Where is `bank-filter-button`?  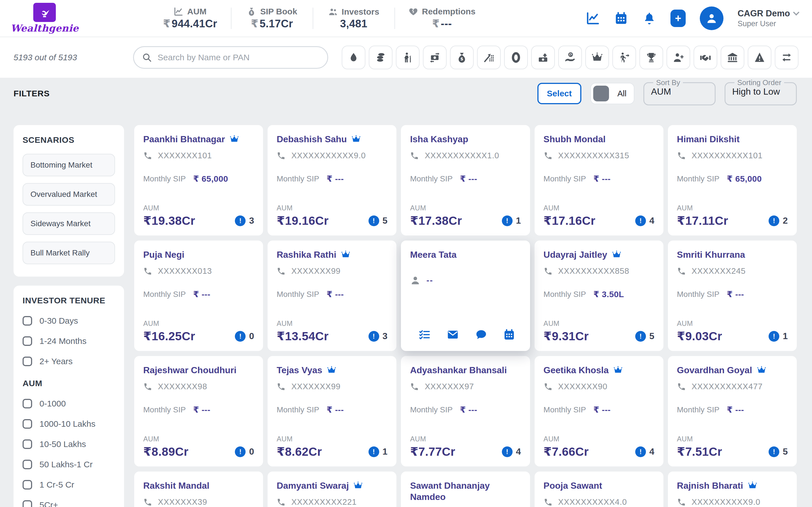
bank-filter-button is located at coordinates (732, 58).